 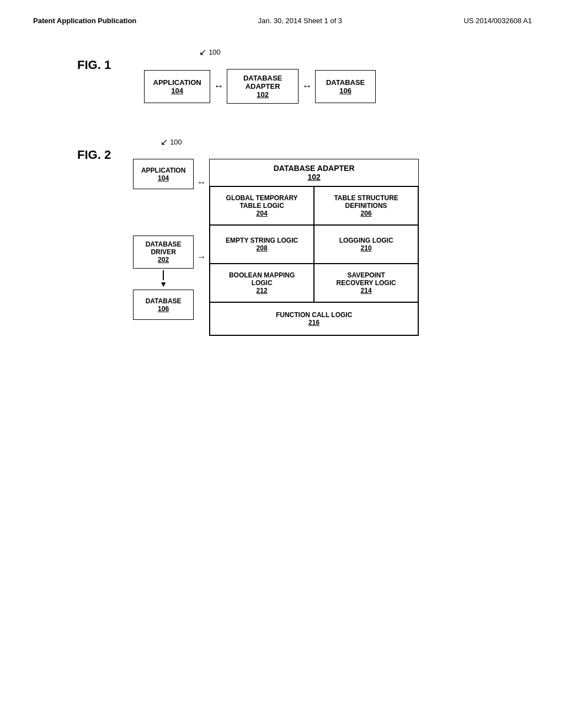 I want to click on savepoint-ref: 214, so click(x=366, y=291).